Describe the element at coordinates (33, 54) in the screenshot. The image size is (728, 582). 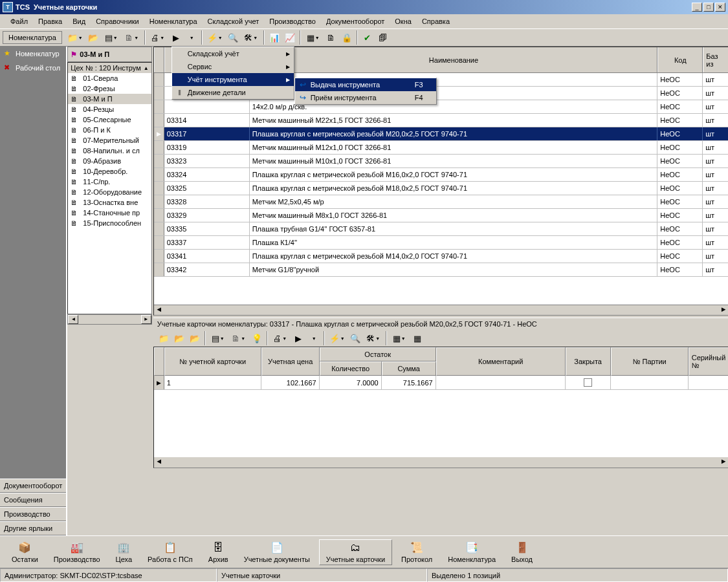
I see `nav-item-nomenclature: Номенклатур` at that location.